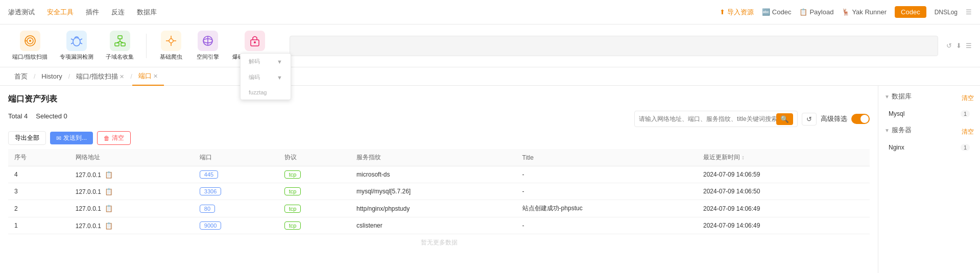 This screenshot has width=980, height=273. I want to click on fingerprint-scan-tool: 端口/指纹扫描, so click(30, 46).